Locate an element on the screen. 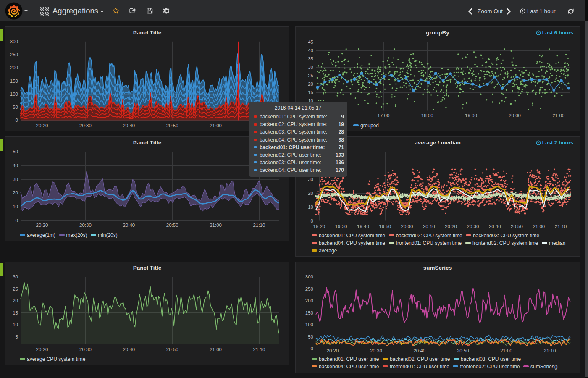 This screenshot has width=588, height=378. svg-text: 20:10 is located at coordinates (429, 226).